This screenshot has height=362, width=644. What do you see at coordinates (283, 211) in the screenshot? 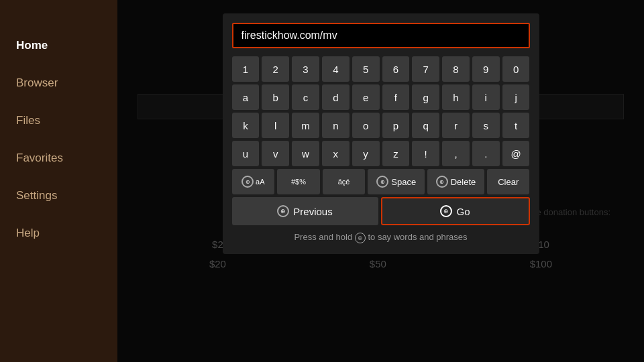
I see `previous-icon: ⊕` at bounding box center [283, 211].